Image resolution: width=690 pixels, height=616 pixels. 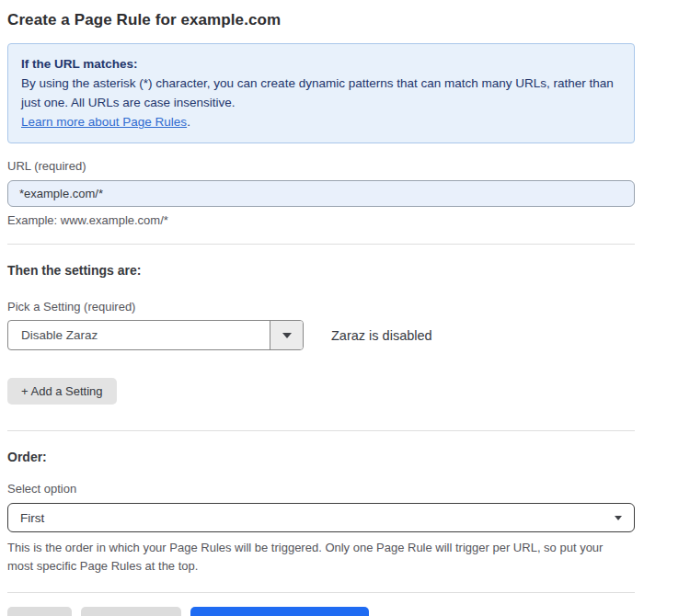 What do you see at coordinates (321, 94) in the screenshot?
I see `url-match-info-box: If the URL matches: By using the asteris…` at bounding box center [321, 94].